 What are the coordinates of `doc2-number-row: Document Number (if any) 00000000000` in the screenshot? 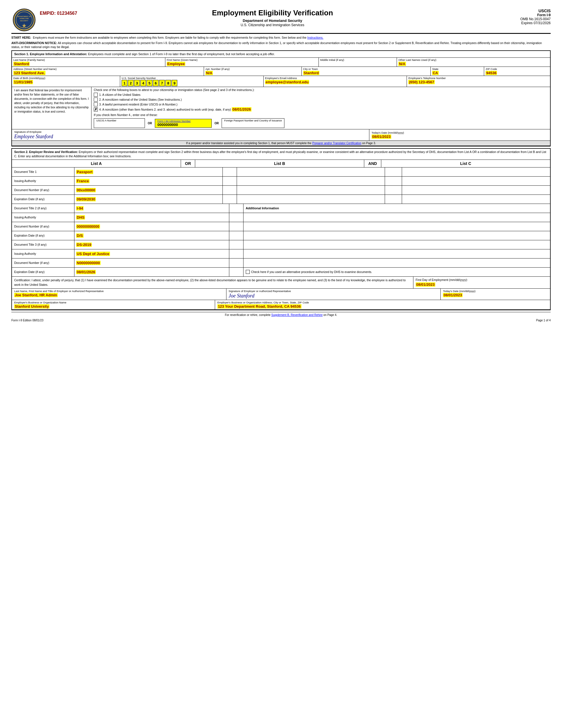 It's located at (281, 227).